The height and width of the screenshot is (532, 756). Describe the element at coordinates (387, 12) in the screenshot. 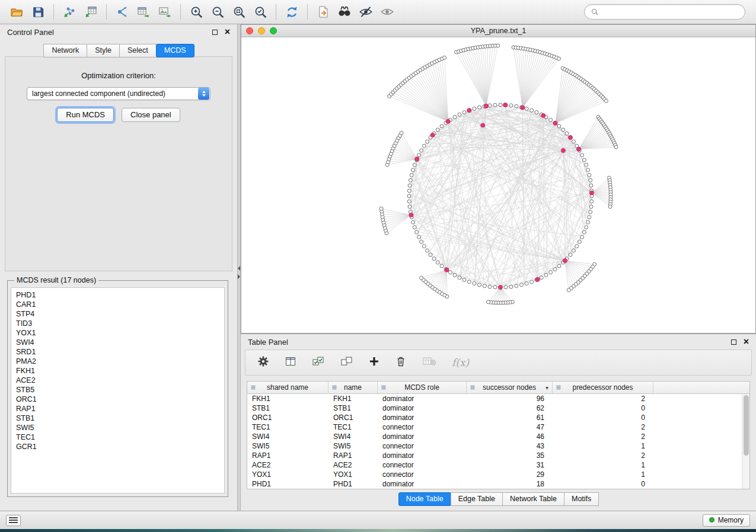

I see `show-hidden-button` at that location.